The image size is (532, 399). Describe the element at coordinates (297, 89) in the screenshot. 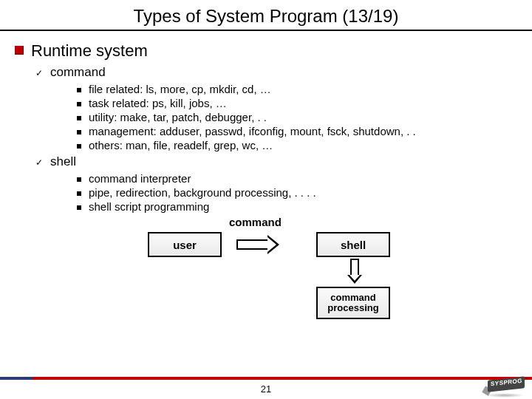

I see `bullet-level3: file related: ls, more, cp, mkdir, cd, …` at that location.